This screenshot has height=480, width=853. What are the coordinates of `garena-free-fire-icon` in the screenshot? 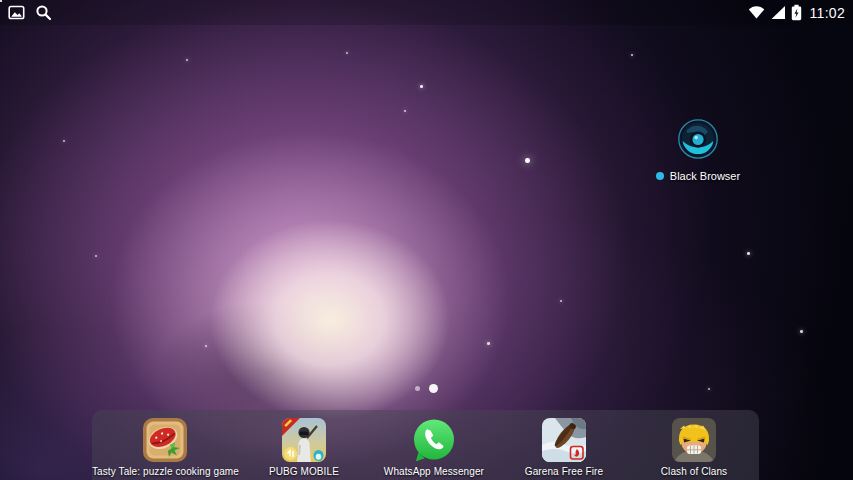 It's located at (564, 440).